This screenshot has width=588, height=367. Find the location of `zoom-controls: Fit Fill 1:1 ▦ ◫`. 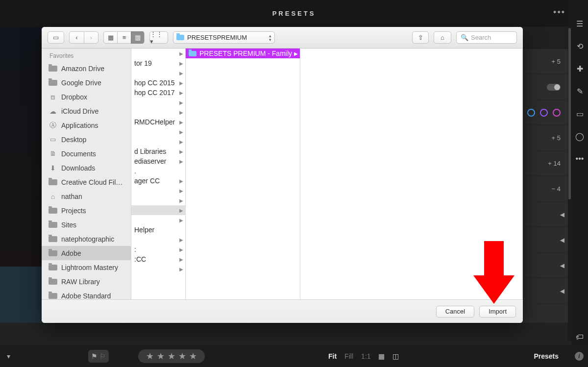

zoom-controls: Fit Fill 1:1 ▦ ◫ is located at coordinates (364, 356).